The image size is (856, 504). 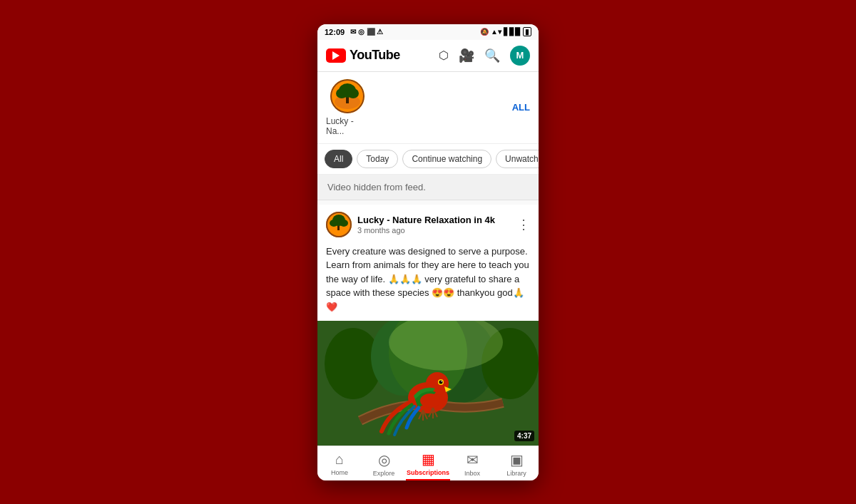 What do you see at coordinates (384, 473) in the screenshot?
I see `explore-label: Explore` at bounding box center [384, 473].